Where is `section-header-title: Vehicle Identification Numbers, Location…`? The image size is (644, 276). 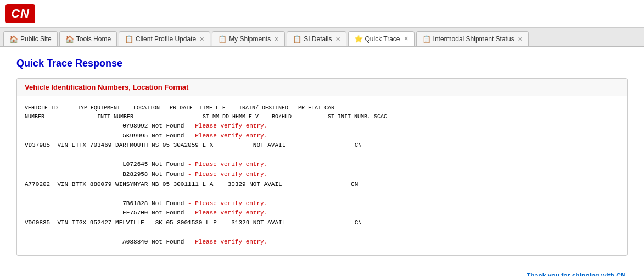
section-header-title: Vehicle Identification Numbers, Location… is located at coordinates (107, 87).